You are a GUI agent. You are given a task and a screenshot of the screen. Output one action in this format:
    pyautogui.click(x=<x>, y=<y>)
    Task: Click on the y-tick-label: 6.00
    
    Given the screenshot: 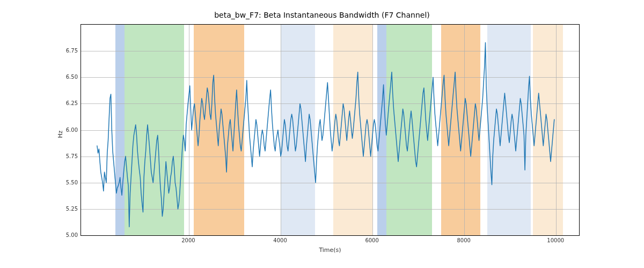 What is the action you would take?
    pyautogui.click(x=67, y=130)
    